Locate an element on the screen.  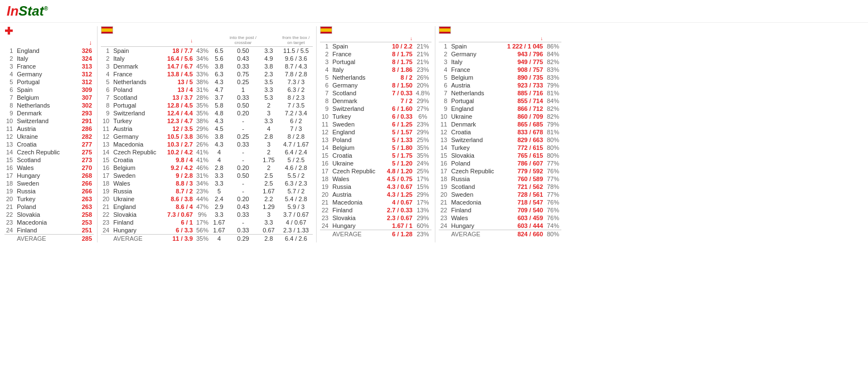
shots-section: ↓ into the post /crossbar from the box /… is located at coordinates (207, 134).